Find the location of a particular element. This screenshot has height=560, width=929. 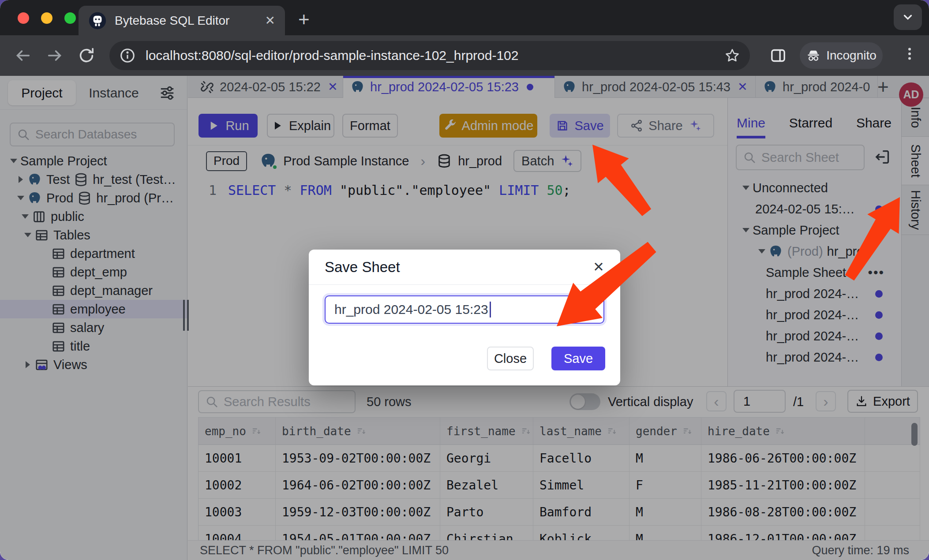

save-sheet-modal: Save Sheet ✕ hr_prod 2024-02-05 15:23 Cl… is located at coordinates (464, 317).